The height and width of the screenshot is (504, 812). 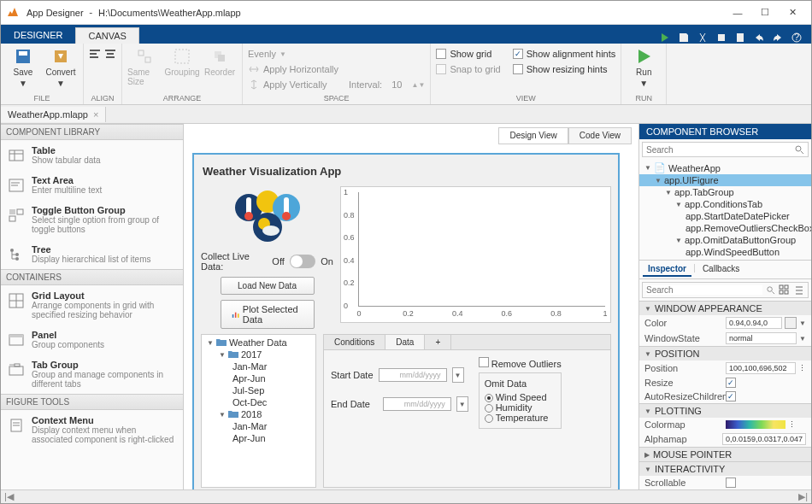 I want to click on save-icon, so click(x=684, y=38).